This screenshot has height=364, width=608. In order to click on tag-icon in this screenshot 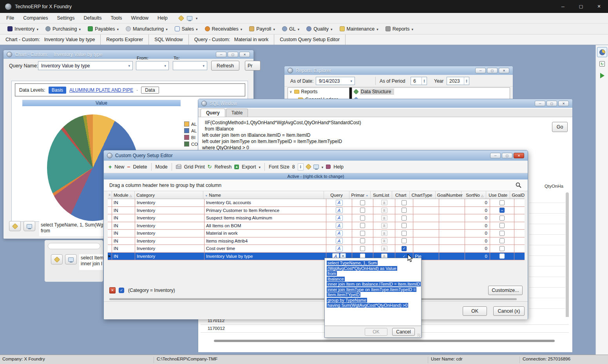, I will do `click(181, 18)`.